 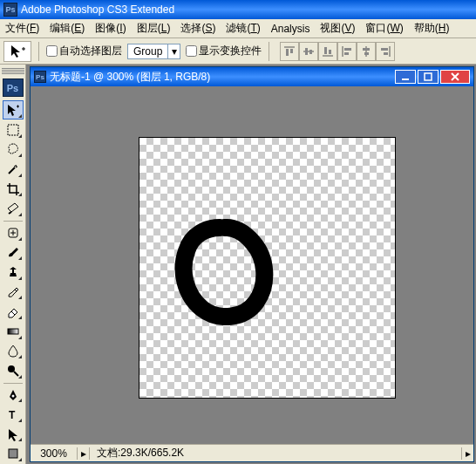 What do you see at coordinates (328, 51) in the screenshot?
I see `align-bottom-button` at bounding box center [328, 51].